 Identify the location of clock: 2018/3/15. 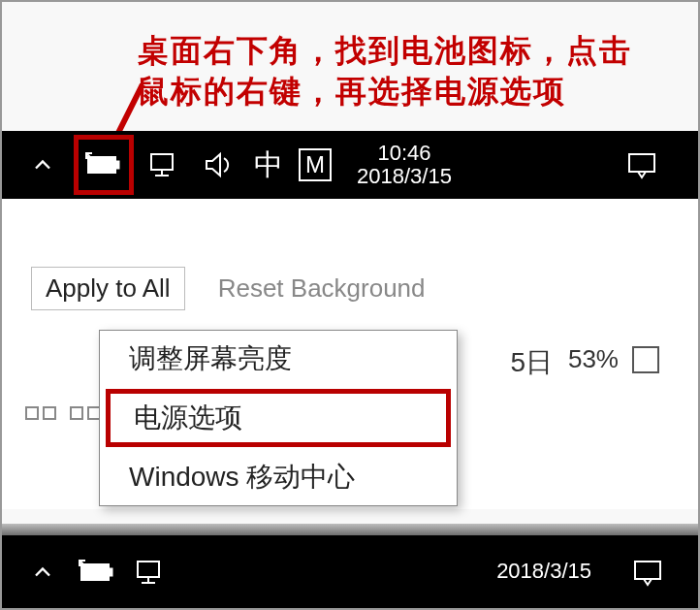
(544, 571).